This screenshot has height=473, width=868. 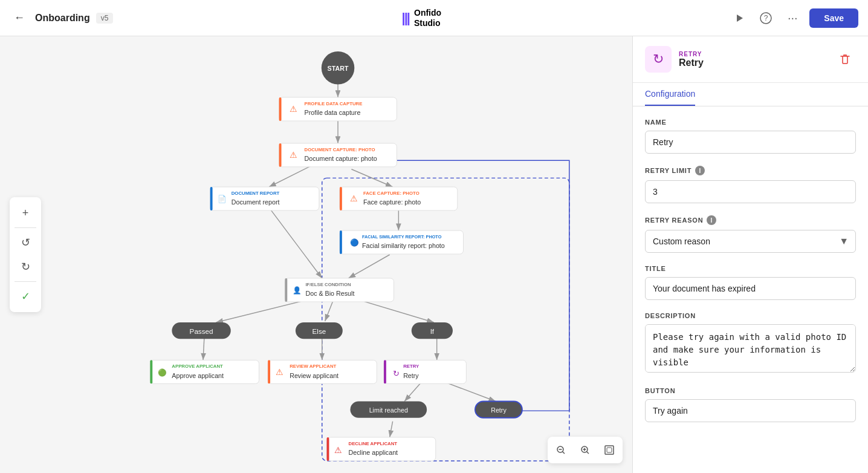 What do you see at coordinates (658, 59) in the screenshot?
I see `panel-icon-wrapper: ↻` at bounding box center [658, 59].